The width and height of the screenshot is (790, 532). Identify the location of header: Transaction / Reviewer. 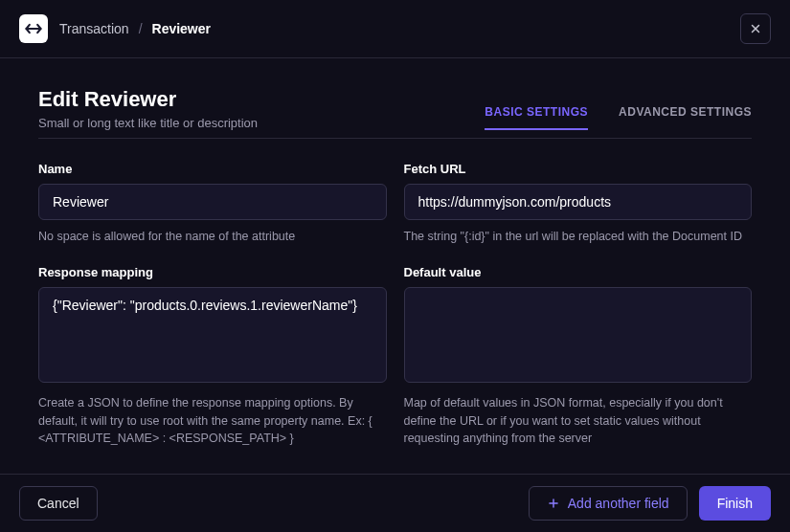
(395, 29).